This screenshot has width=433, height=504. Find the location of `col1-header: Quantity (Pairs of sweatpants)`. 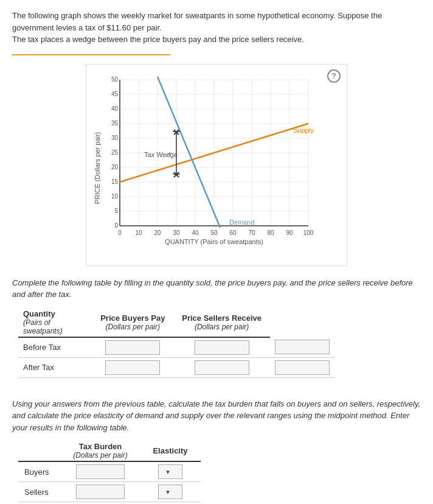

col1-header: Quantity (Pairs of sweatpants) is located at coordinates (55, 323).